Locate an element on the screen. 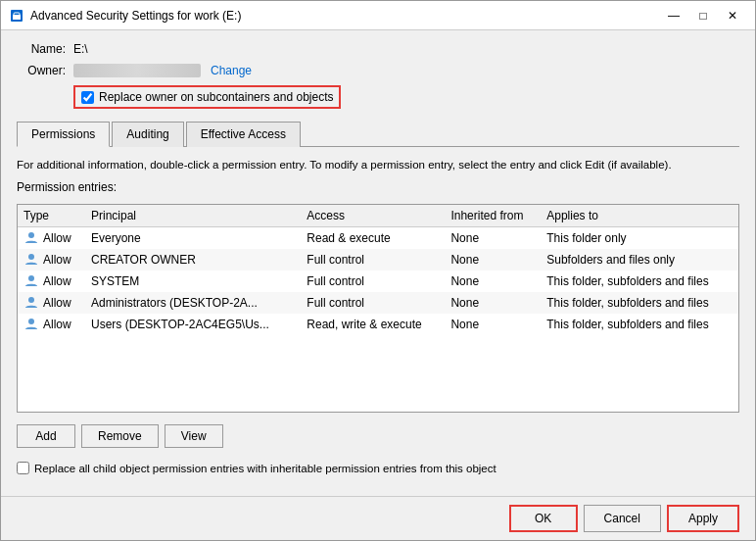  table-row: Allow EveryoneRead & executeNoneThis fol… is located at coordinates (378, 239).